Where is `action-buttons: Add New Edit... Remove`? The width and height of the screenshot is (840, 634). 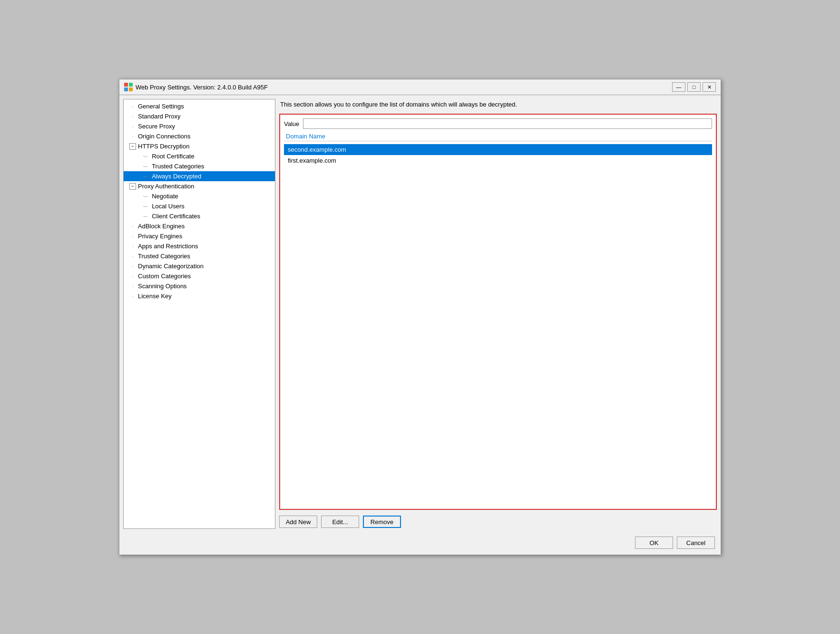 action-buttons: Add New Edit... Remove is located at coordinates (498, 521).